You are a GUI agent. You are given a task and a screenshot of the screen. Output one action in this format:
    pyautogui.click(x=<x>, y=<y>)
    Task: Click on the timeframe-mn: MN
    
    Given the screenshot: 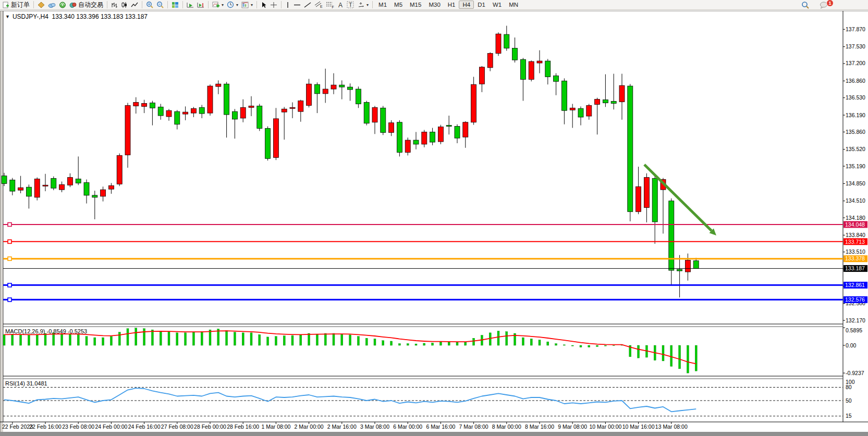 What is the action you would take?
    pyautogui.click(x=514, y=5)
    